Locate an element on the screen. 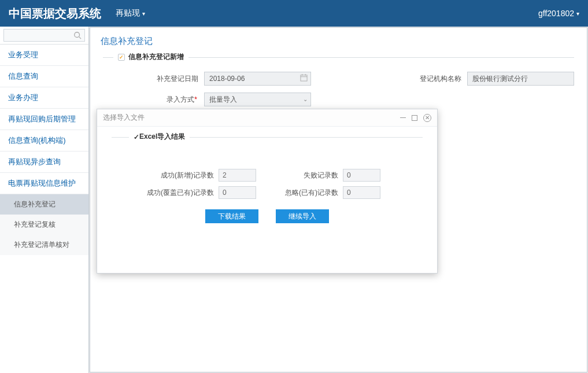  date-input-wrapper is located at coordinates (258, 79).